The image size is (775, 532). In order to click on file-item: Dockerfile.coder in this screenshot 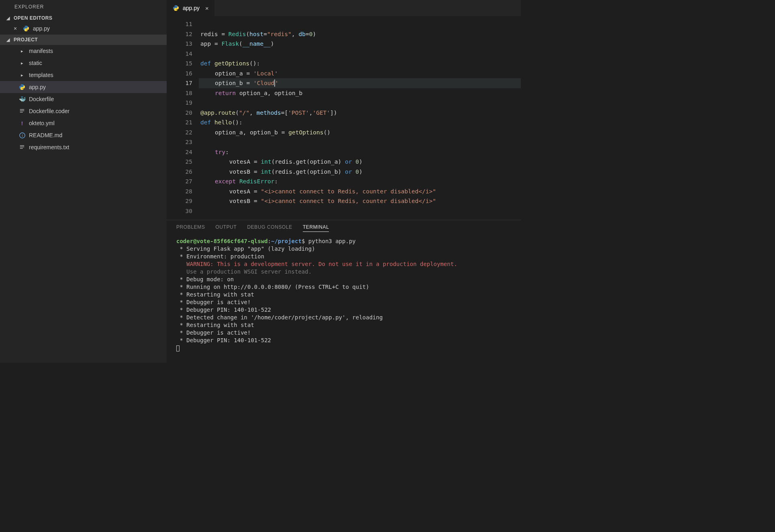, I will do `click(84, 111)`.